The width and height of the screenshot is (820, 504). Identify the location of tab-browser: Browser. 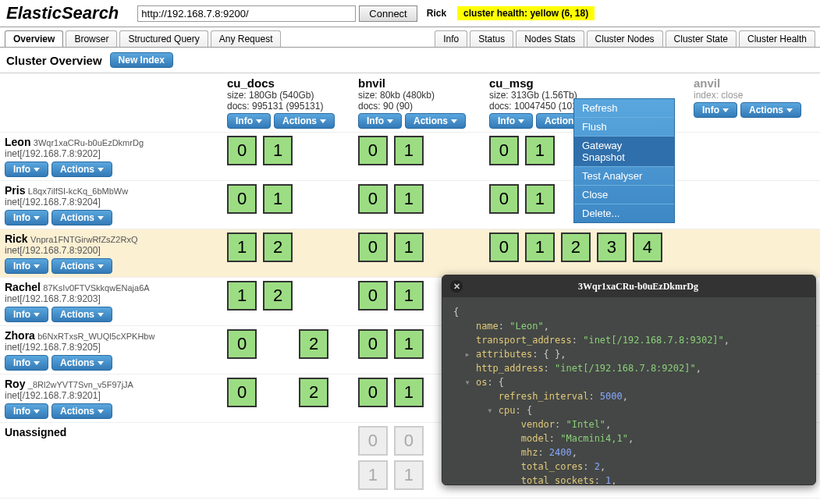
(91, 39).